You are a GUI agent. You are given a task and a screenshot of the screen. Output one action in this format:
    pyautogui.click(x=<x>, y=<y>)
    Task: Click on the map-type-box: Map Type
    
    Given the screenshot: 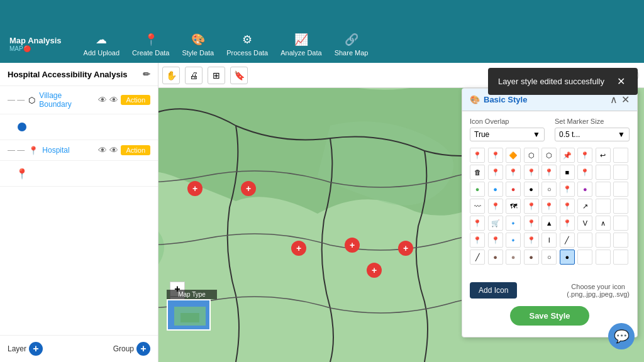 What is the action you would take?
    pyautogui.click(x=192, y=310)
    